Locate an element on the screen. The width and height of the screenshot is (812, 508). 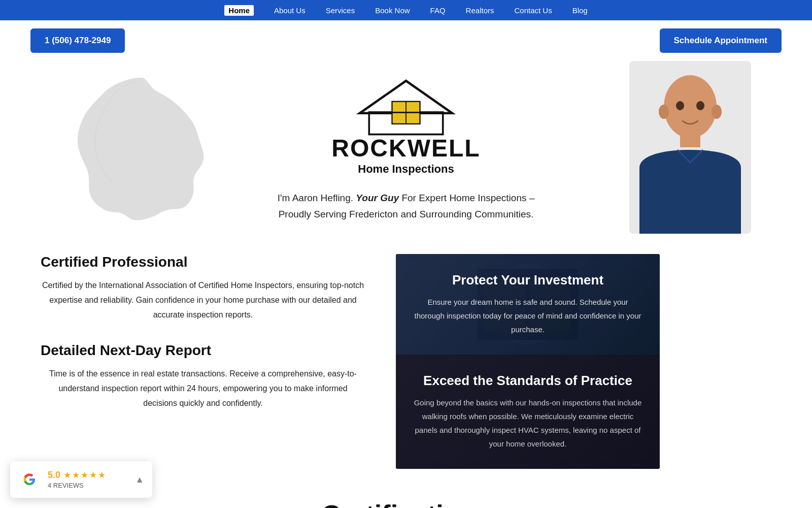
collapse-button: ▲ is located at coordinates (140, 480).